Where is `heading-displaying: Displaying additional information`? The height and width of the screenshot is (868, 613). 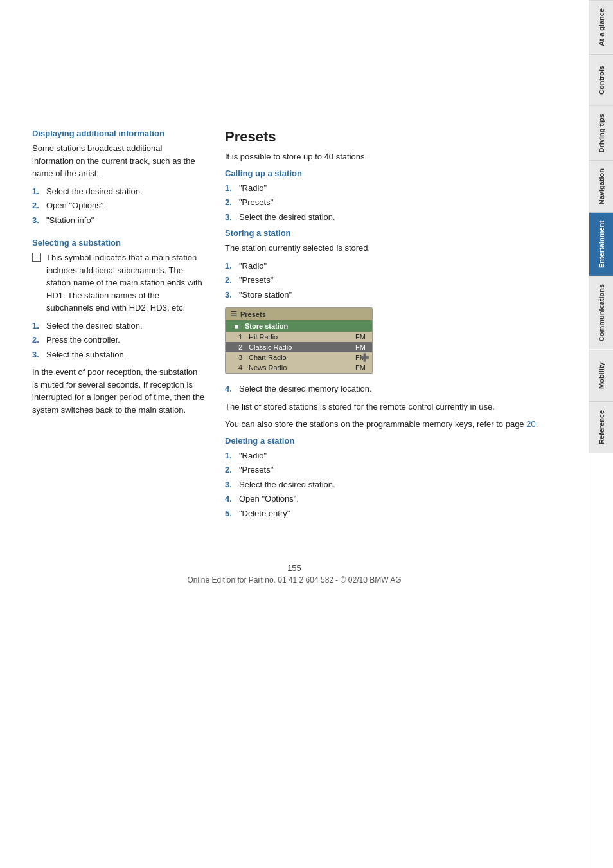 heading-displaying: Displaying additional information is located at coordinates (119, 134).